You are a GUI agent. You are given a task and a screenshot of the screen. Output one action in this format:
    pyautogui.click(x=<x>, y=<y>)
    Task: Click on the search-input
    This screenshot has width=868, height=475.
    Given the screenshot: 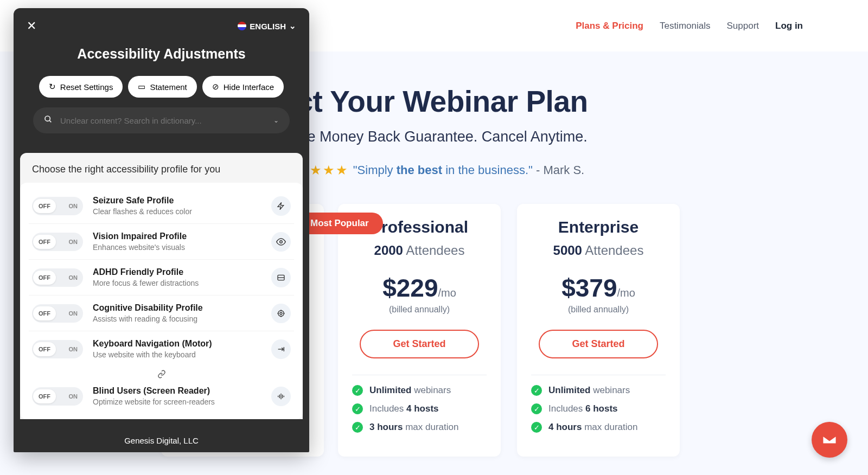 What is the action you would take?
    pyautogui.click(x=163, y=120)
    